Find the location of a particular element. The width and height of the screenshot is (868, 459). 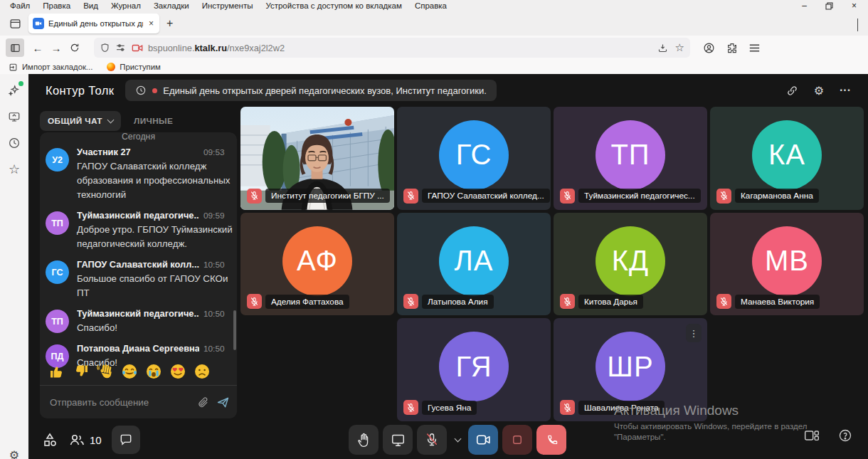

record-button is located at coordinates (517, 440).